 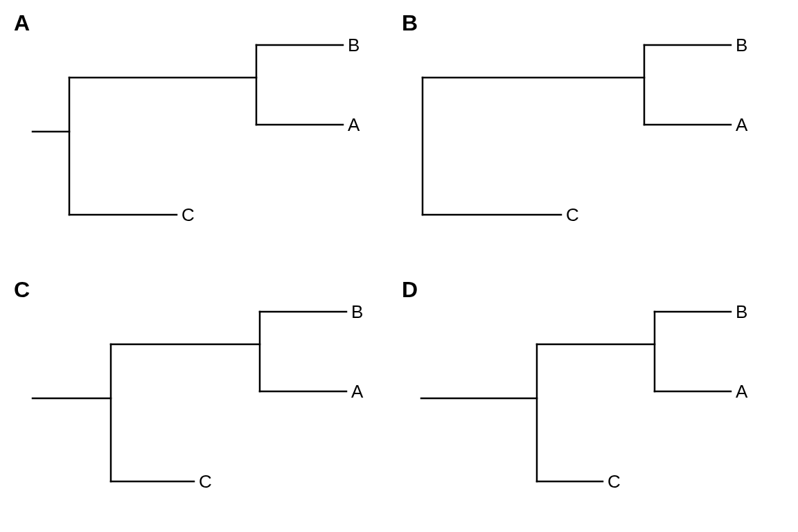 What do you see at coordinates (741, 125) in the screenshot?
I see `tip-label-b-a: A` at bounding box center [741, 125].